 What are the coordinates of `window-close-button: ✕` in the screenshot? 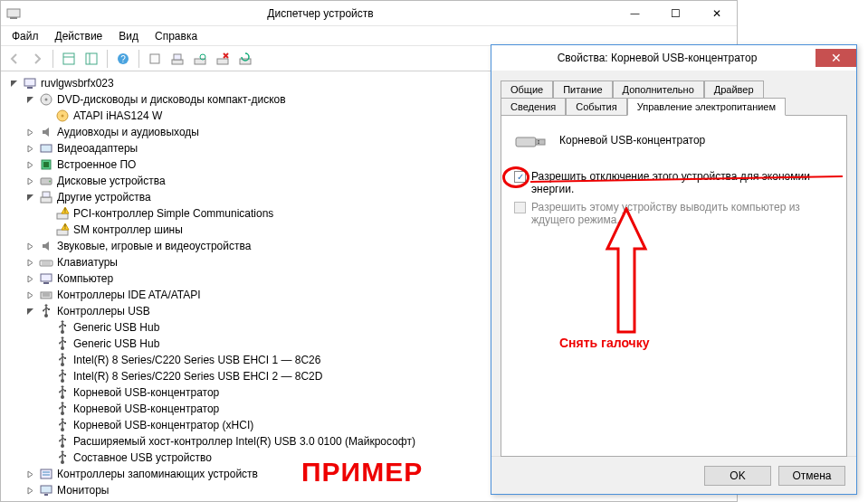 It's located at (717, 14).